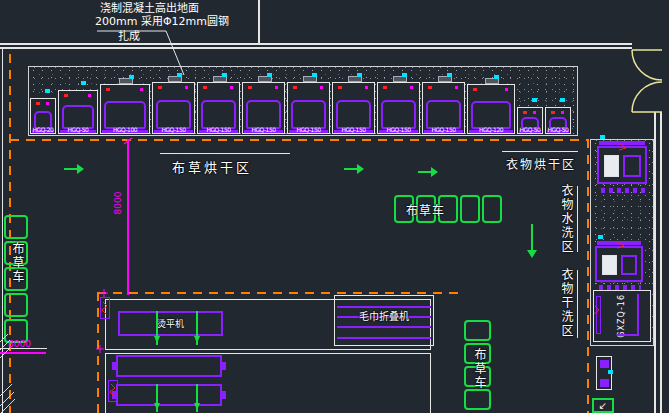 This screenshot has width=669, height=413. What do you see at coordinates (491, 130) in the screenshot?
I see `dryer-label: HGQ-120` at bounding box center [491, 130].